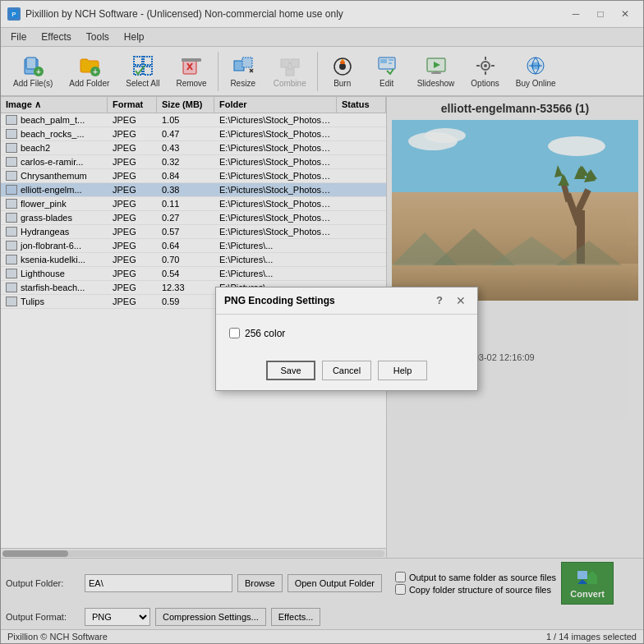  What do you see at coordinates (235, 334) in the screenshot?
I see `dialog-256color-checkbox` at bounding box center [235, 334].